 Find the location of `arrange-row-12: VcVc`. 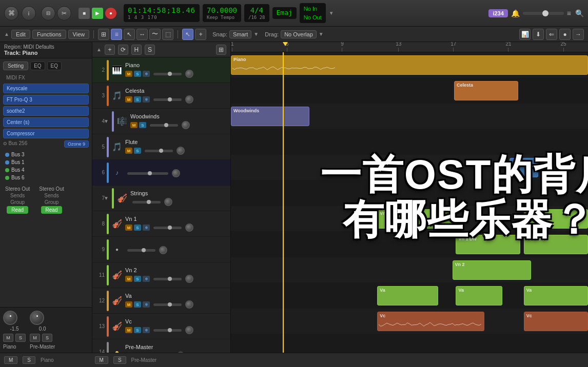

arrange-row-12: VcVc is located at coordinates (409, 321).